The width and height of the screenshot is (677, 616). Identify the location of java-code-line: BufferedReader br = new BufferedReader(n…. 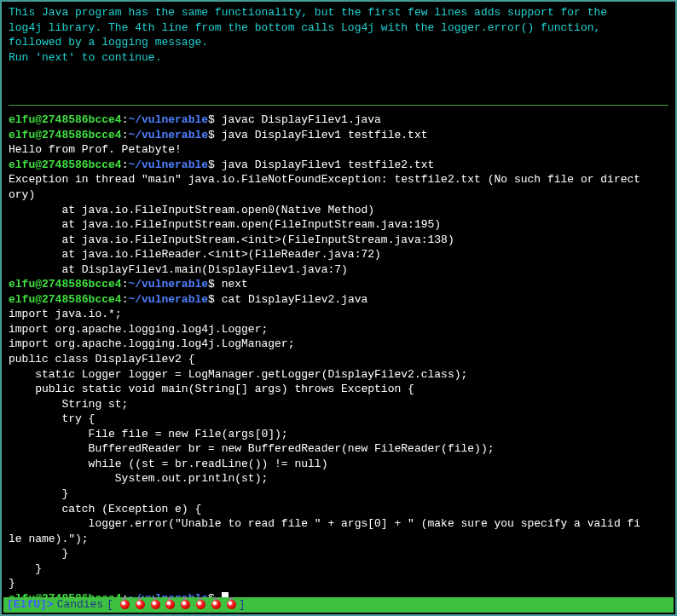
(338, 449).